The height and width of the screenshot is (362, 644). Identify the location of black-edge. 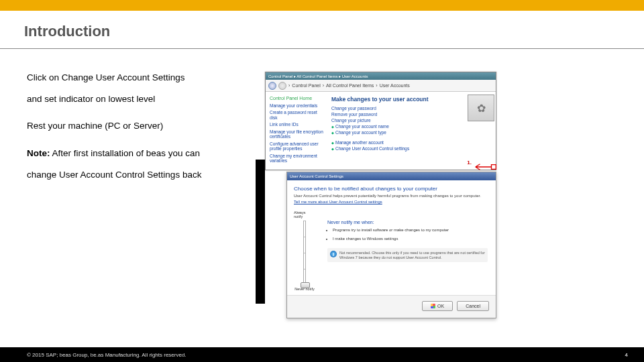
(260, 232).